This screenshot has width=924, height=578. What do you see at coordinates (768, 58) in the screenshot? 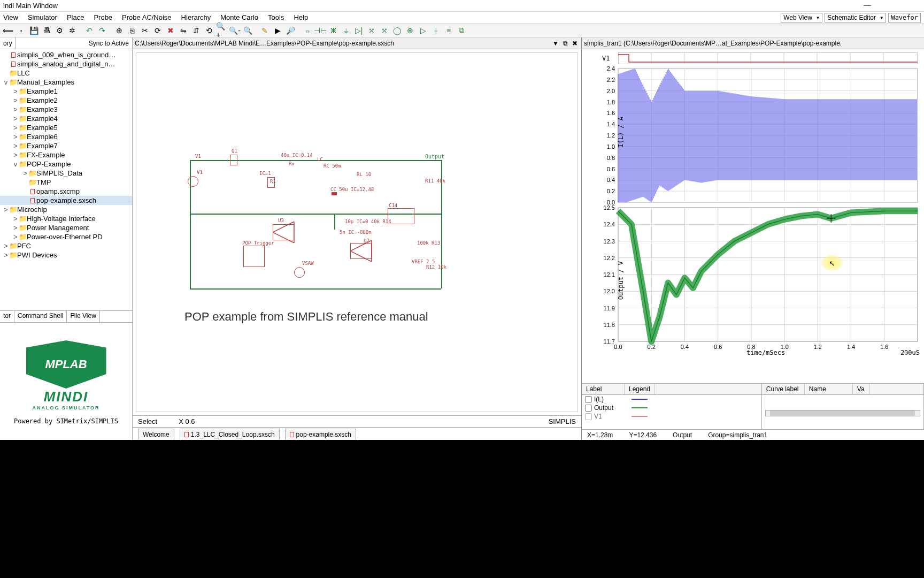
I see `v1-plot` at bounding box center [768, 58].